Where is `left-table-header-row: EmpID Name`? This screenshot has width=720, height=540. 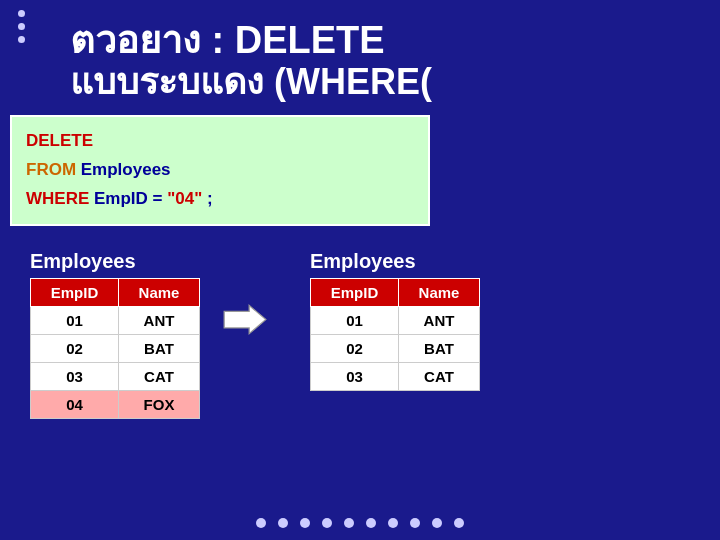 left-table-header-row: EmpID Name is located at coordinates (116, 293).